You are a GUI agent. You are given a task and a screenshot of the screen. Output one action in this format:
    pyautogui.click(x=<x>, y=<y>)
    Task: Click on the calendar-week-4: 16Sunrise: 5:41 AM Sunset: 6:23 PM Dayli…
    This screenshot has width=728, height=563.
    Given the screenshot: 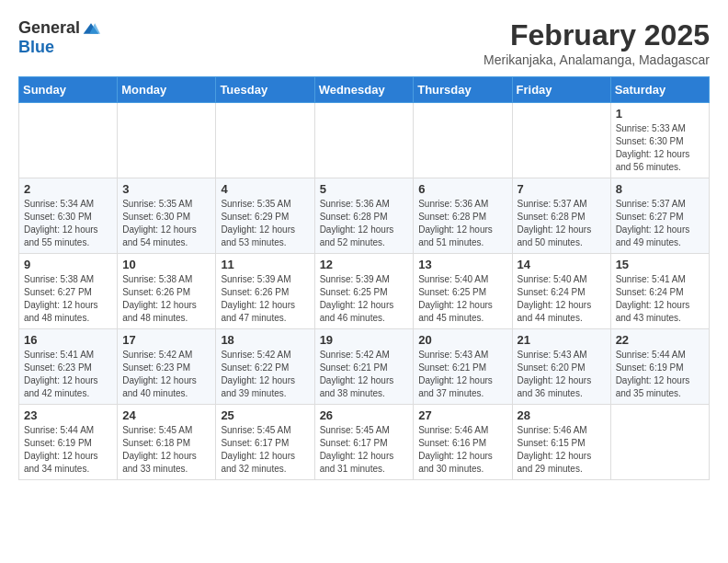 What is the action you would take?
    pyautogui.click(x=364, y=367)
    